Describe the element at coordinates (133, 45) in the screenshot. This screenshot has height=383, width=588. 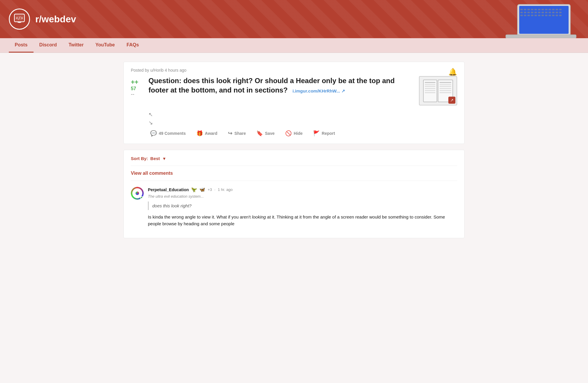
I see `nav-faqs: FAQs` at that location.